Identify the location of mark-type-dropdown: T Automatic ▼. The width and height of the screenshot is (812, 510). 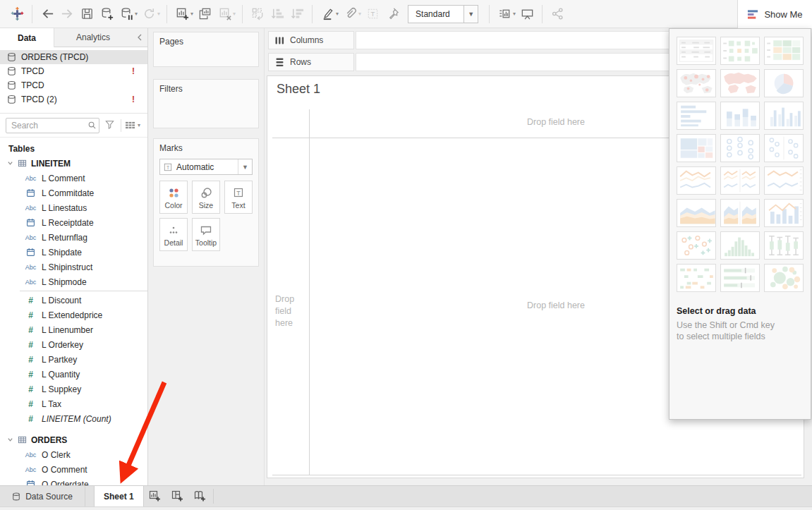
(206, 166).